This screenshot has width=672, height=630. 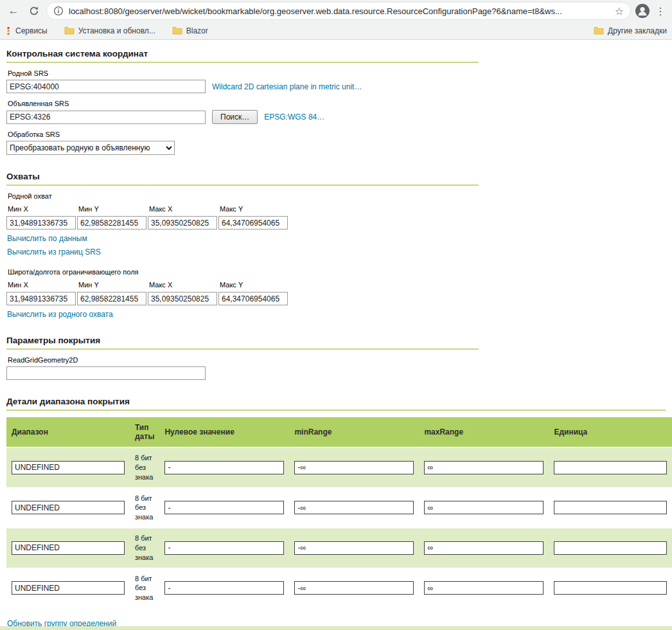 I want to click on declared-srs-label: Объявленная SRS, so click(x=337, y=104).